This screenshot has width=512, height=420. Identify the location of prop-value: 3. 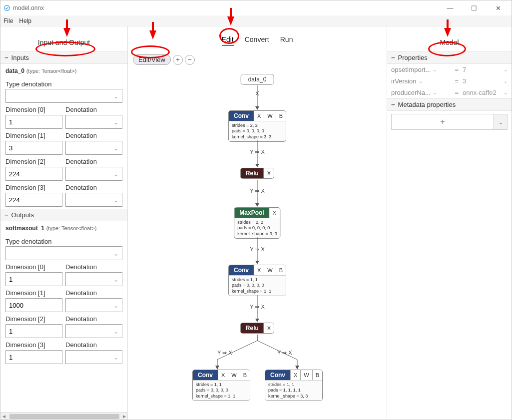
(465, 81).